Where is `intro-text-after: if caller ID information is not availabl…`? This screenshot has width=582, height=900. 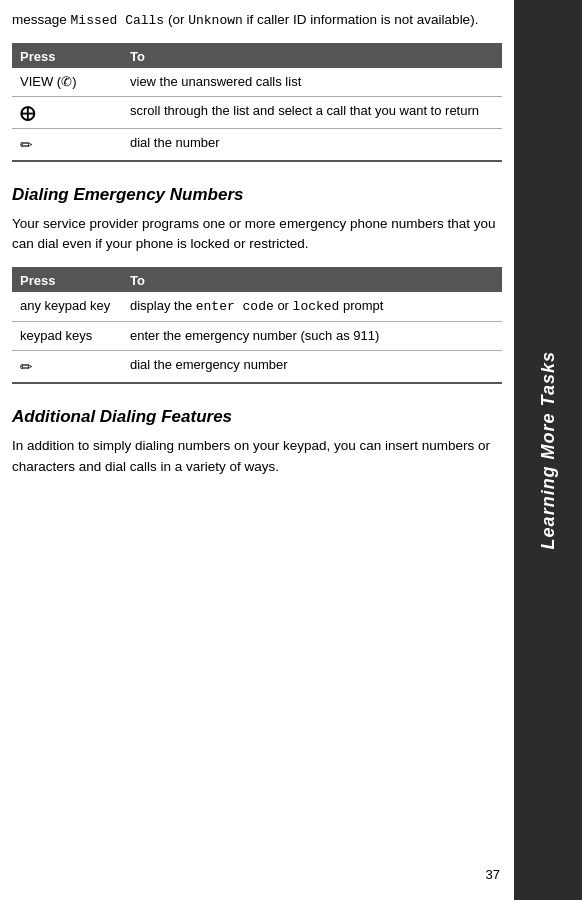 intro-text-after: if caller ID information is not availabl… is located at coordinates (361, 20).